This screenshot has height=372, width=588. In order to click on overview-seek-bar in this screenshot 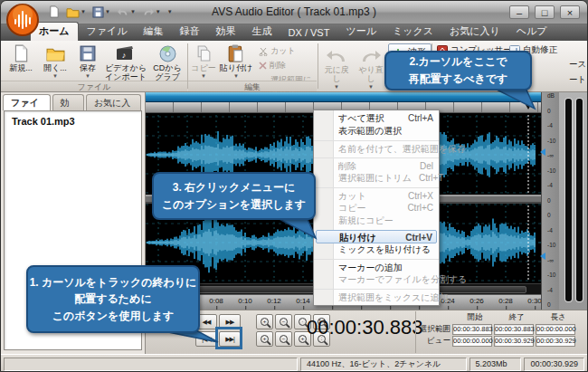, I will do `click(344, 98)`.